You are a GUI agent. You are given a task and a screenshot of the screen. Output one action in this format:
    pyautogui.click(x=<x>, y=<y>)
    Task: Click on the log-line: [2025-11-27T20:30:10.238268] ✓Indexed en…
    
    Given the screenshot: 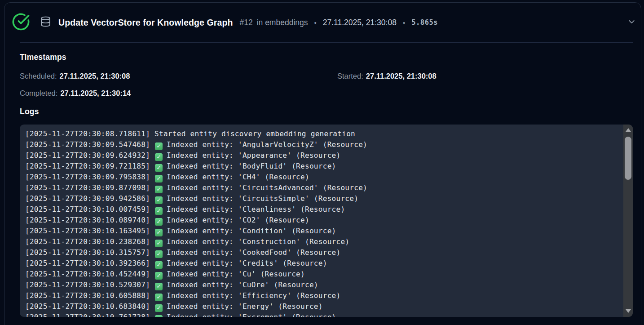 What is the action you would take?
    pyautogui.click(x=322, y=242)
    